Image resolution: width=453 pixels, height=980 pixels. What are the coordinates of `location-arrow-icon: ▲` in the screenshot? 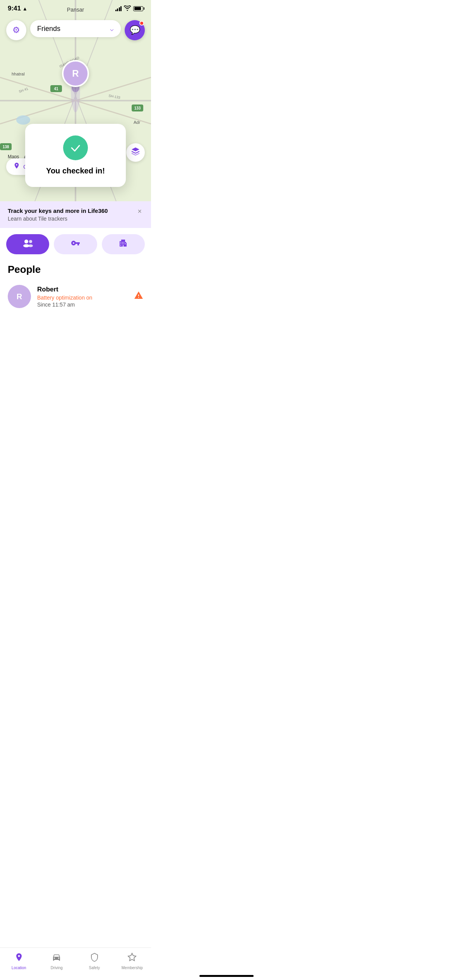 It's located at (25, 9).